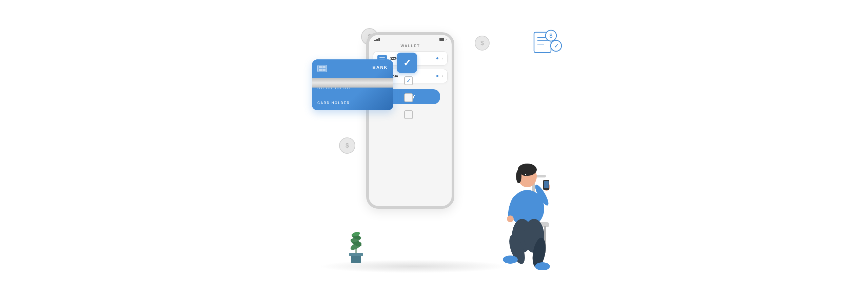 The image size is (868, 302). I want to click on small-check-1: ✓, so click(409, 81).